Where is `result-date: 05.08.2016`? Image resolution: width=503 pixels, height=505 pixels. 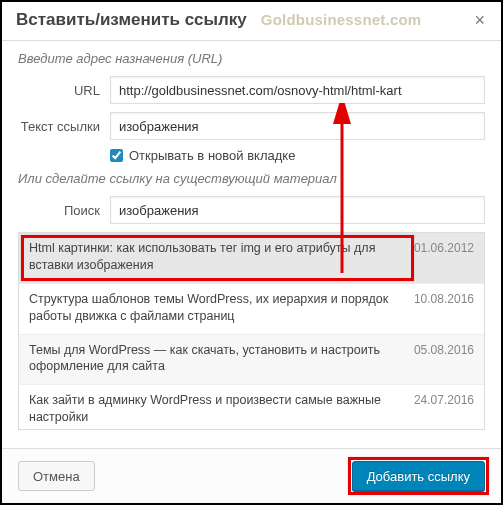
result-date: 05.08.2016 is located at coordinates (444, 350).